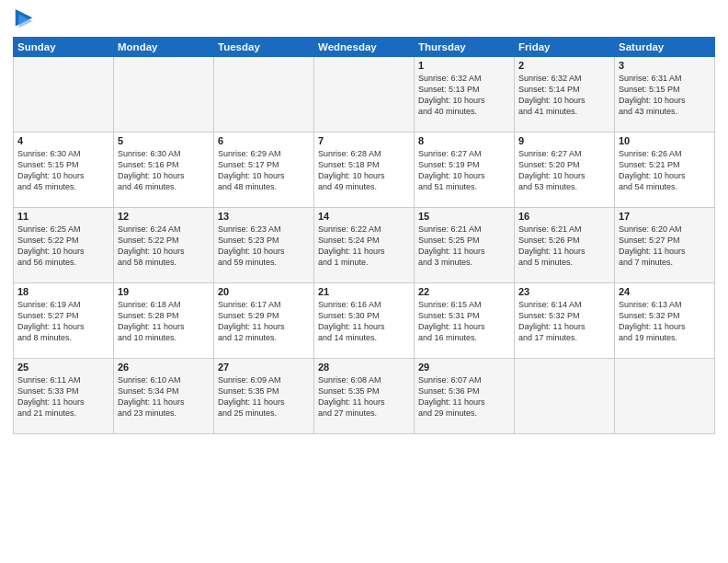  I want to click on calendar-week-4: 25Sunrise: 6:11 AM Sunset: 5:33 PM Dayli…, so click(364, 396).